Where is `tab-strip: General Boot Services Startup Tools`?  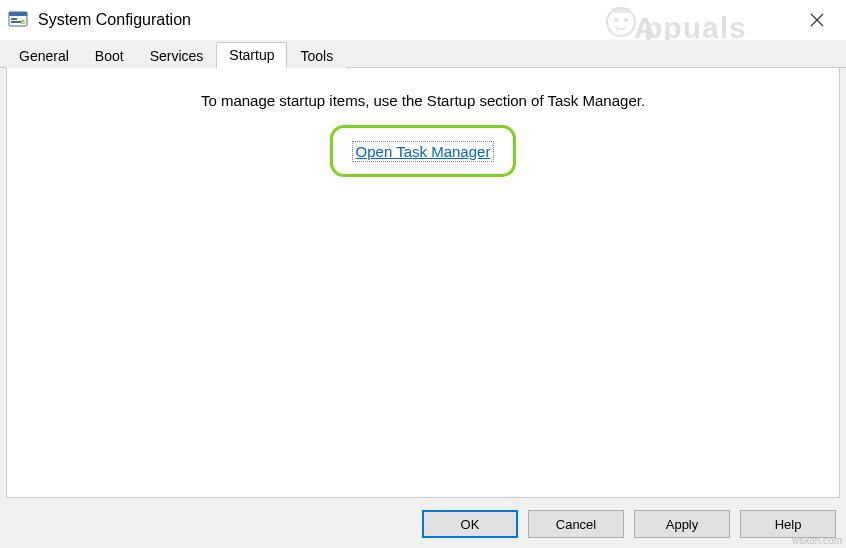
tab-strip: General Boot Services Startup Tools is located at coordinates (423, 54).